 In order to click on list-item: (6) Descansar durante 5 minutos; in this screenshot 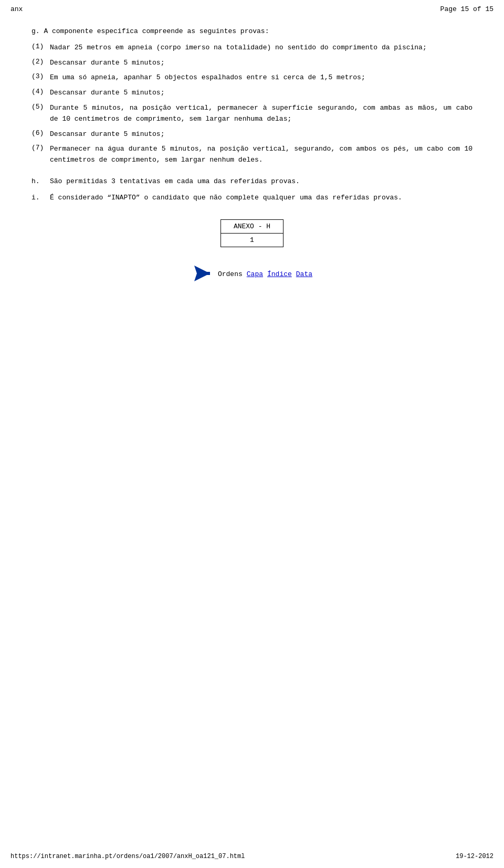, I will do `click(252, 134)`.